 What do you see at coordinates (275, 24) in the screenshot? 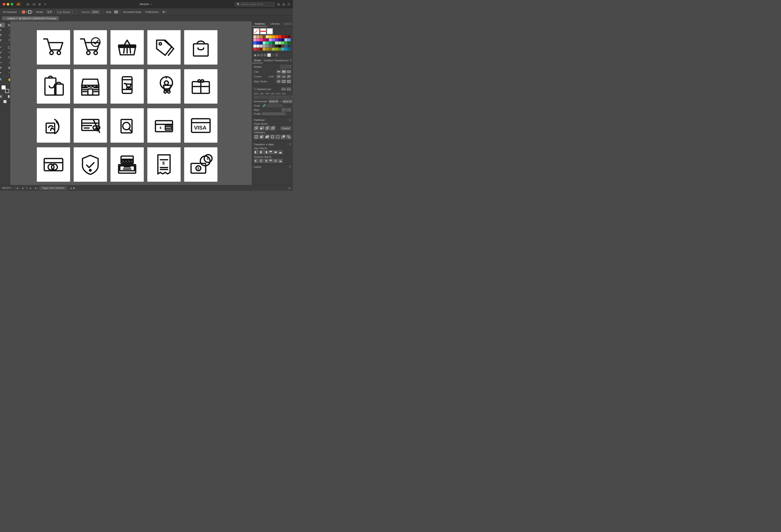
I see `libraries-tab: Libraries` at bounding box center [275, 24].